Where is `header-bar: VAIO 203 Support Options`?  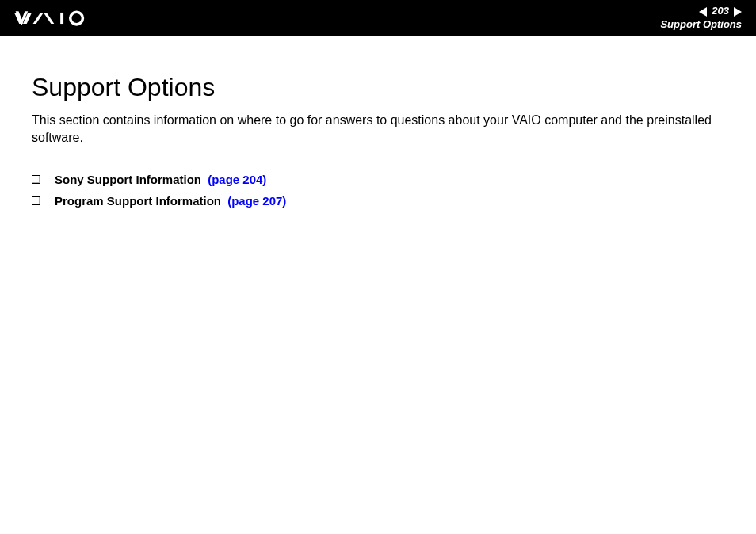 header-bar: VAIO 203 Support Options is located at coordinates (378, 18).